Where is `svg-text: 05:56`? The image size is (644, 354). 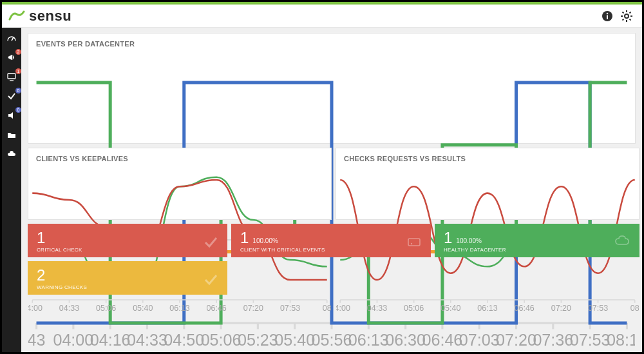 svg-text: 05:56 is located at coordinates (332, 340).